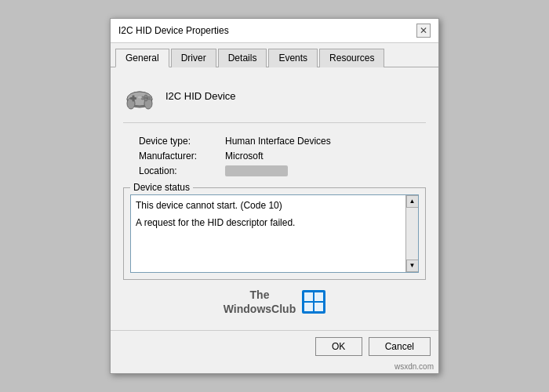 The width and height of the screenshot is (549, 392). What do you see at coordinates (424, 31) in the screenshot?
I see `close-button: ✕` at bounding box center [424, 31].